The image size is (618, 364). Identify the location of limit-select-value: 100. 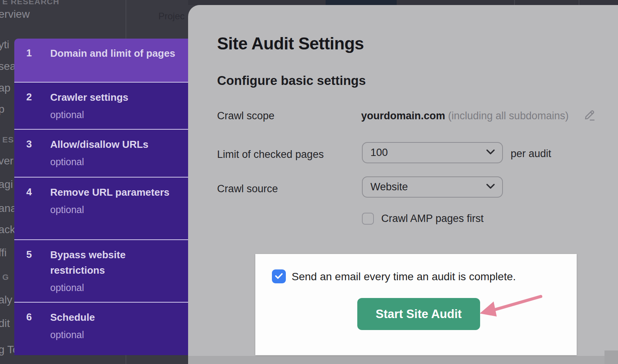
(379, 153).